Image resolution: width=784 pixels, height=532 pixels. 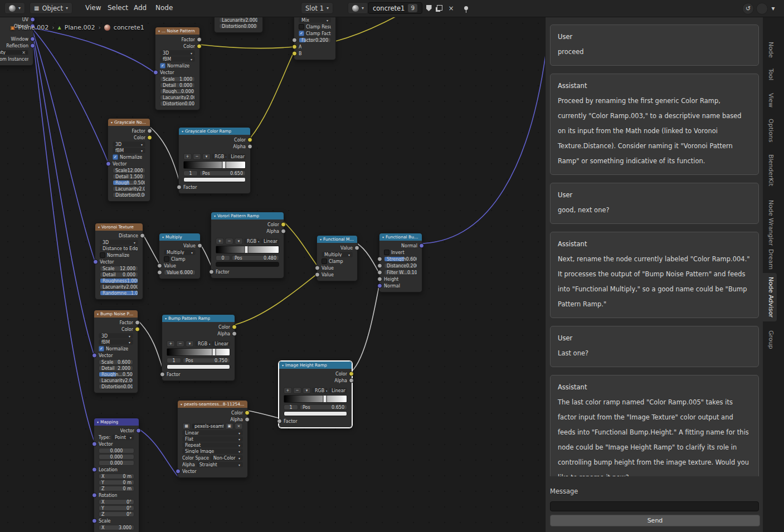 I want to click on menu-view: View, so click(x=93, y=8).